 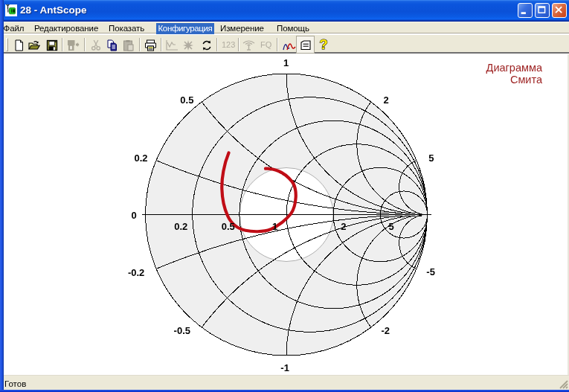 I want to click on svg-text: -0.2, so click(x=136, y=272).